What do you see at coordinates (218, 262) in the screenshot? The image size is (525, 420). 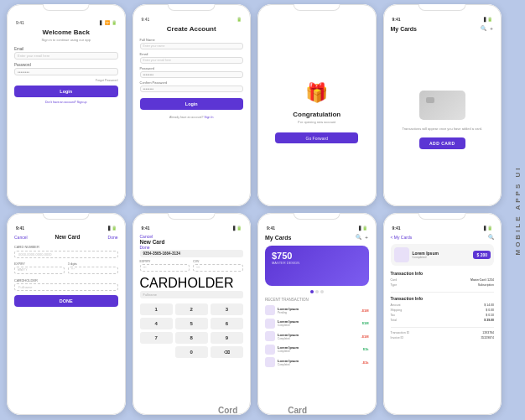 I see `cvv-label: CVV` at bounding box center [218, 262].